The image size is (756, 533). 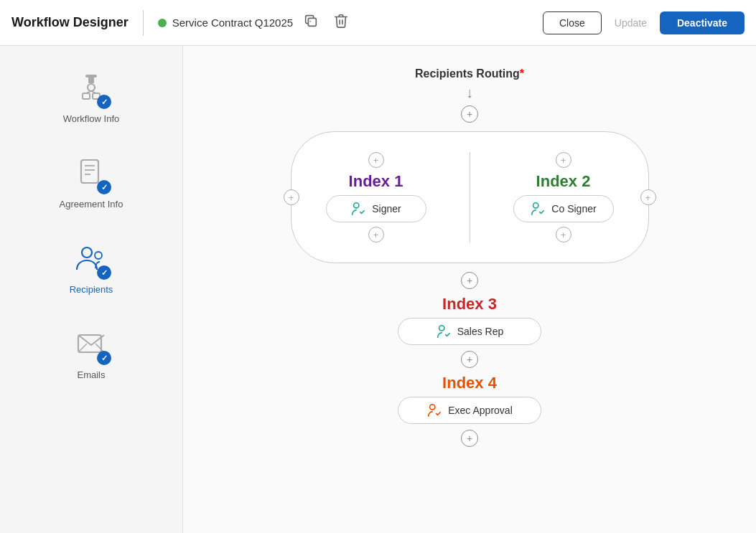 What do you see at coordinates (91, 174) in the screenshot?
I see `agreement-info-icon-wrapper: ✓` at bounding box center [91, 174].